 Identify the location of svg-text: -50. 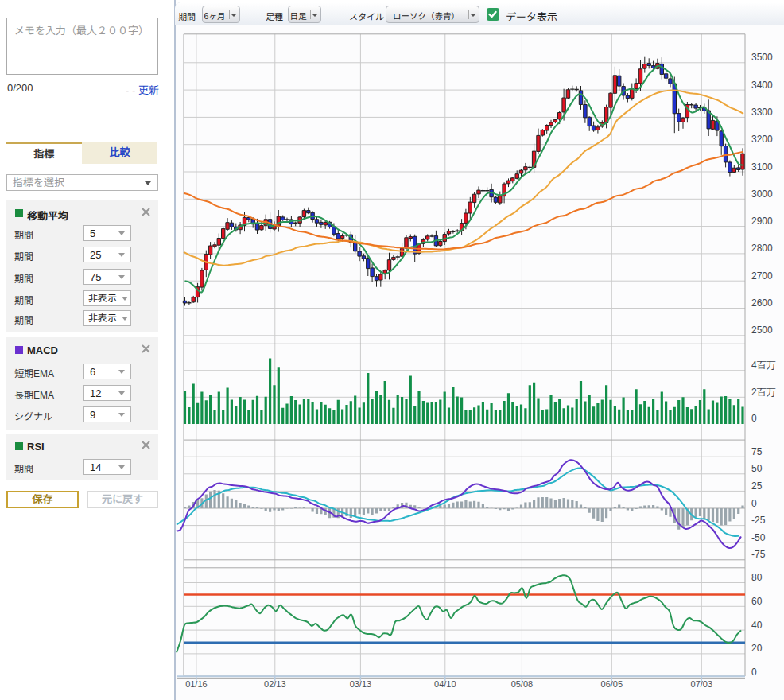
(759, 538).